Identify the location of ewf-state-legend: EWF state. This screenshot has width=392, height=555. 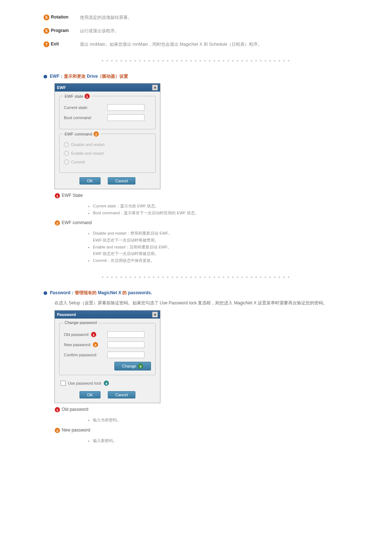
(74, 96).